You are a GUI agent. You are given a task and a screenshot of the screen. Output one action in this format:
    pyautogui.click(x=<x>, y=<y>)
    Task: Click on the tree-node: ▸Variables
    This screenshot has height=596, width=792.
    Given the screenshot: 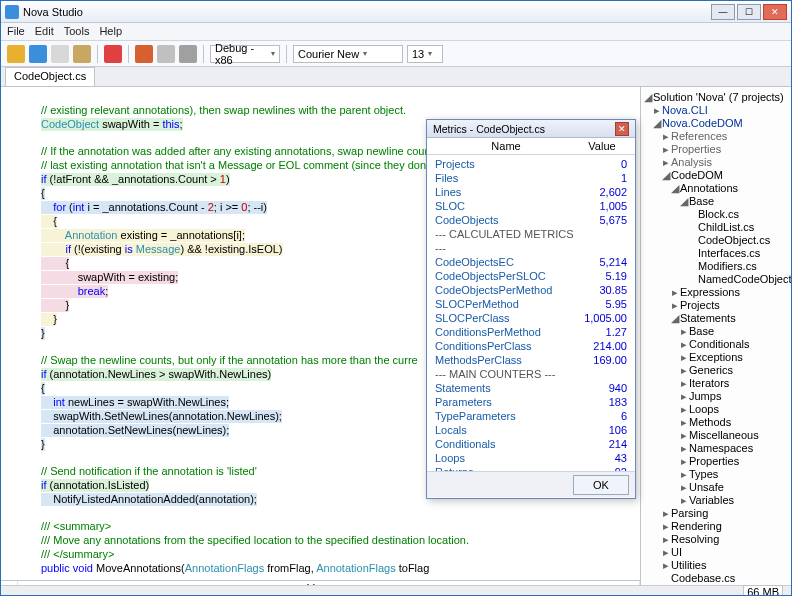 What is the action you would take?
    pyautogui.click(x=716, y=500)
    